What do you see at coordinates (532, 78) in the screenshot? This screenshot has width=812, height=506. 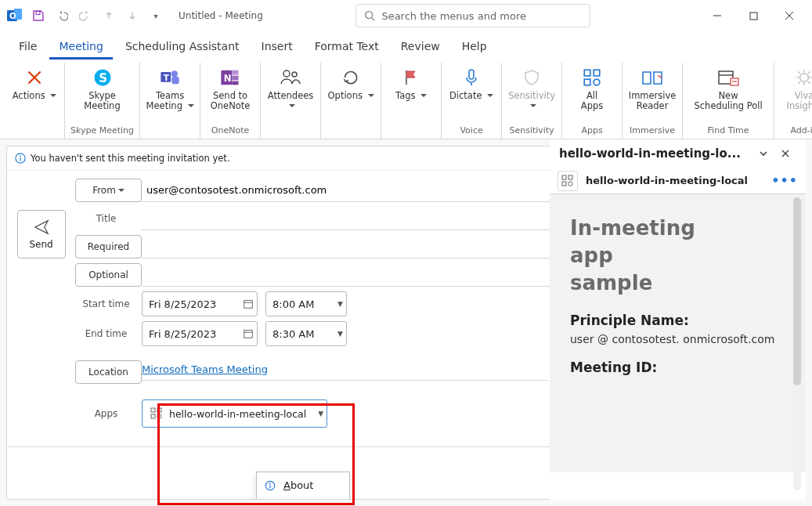 I see `shield-icon` at bounding box center [532, 78].